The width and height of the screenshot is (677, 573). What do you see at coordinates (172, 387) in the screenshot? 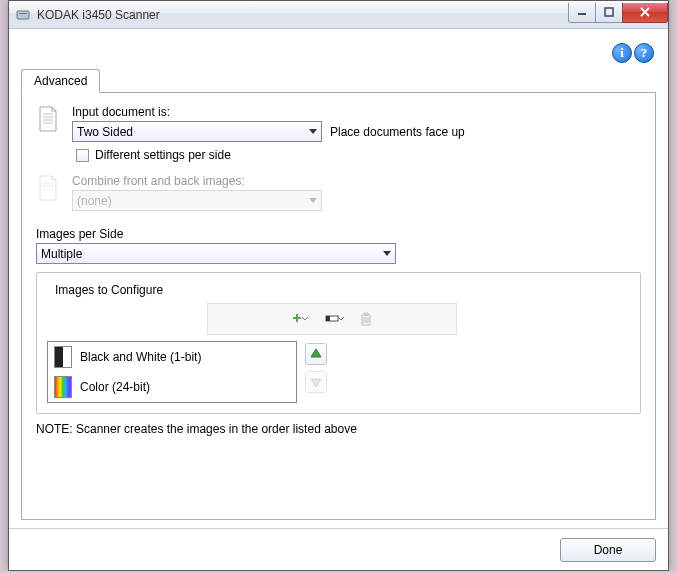
I see `list-item: Color (24-bit)` at bounding box center [172, 387].